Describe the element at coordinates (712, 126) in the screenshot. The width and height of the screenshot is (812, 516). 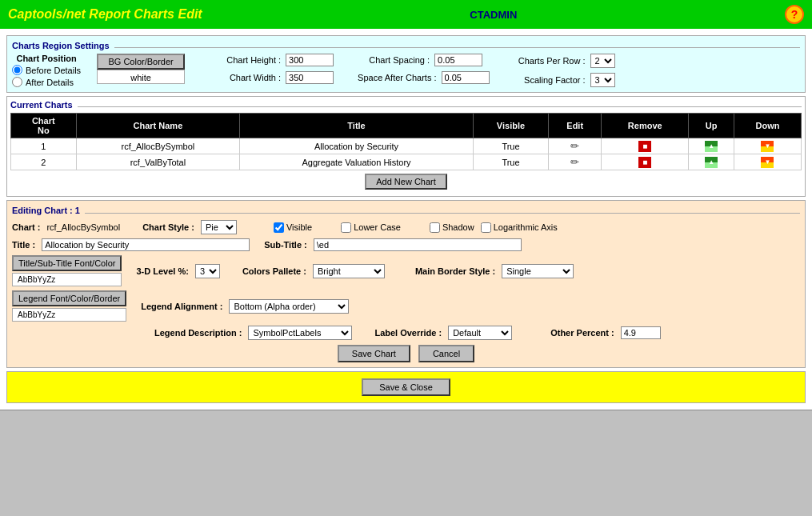
I see `col-up: Up` at that location.